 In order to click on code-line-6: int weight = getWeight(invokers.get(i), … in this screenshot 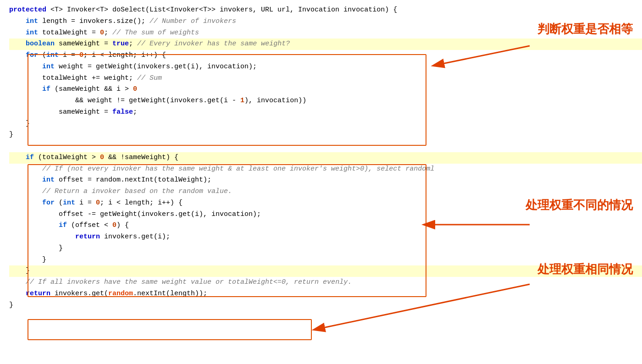, I will do `click(326, 67)`.